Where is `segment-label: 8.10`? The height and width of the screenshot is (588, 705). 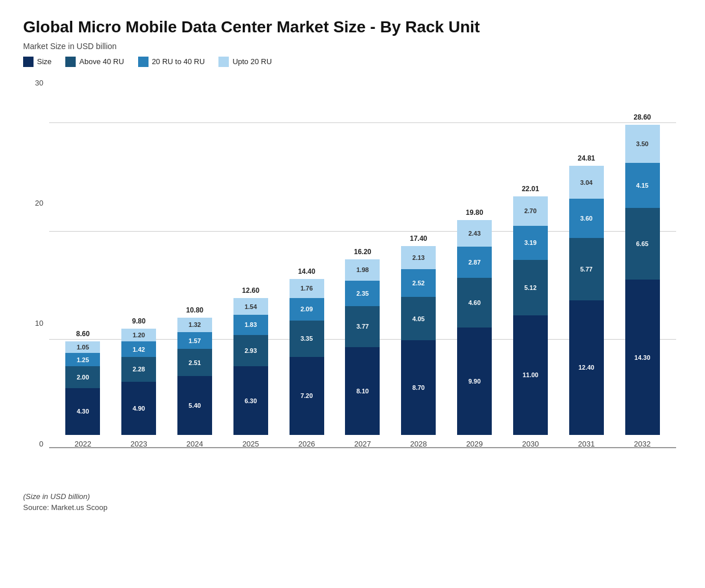
segment-label: 8.10 is located at coordinates (363, 391).